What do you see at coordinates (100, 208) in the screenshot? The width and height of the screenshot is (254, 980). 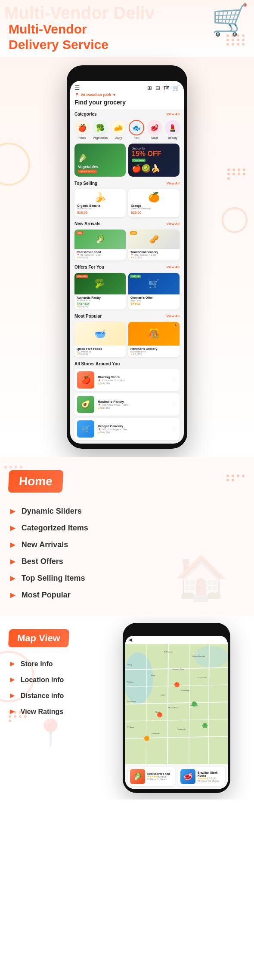 I see `banana-store: Dollar Pantry` at bounding box center [100, 208].